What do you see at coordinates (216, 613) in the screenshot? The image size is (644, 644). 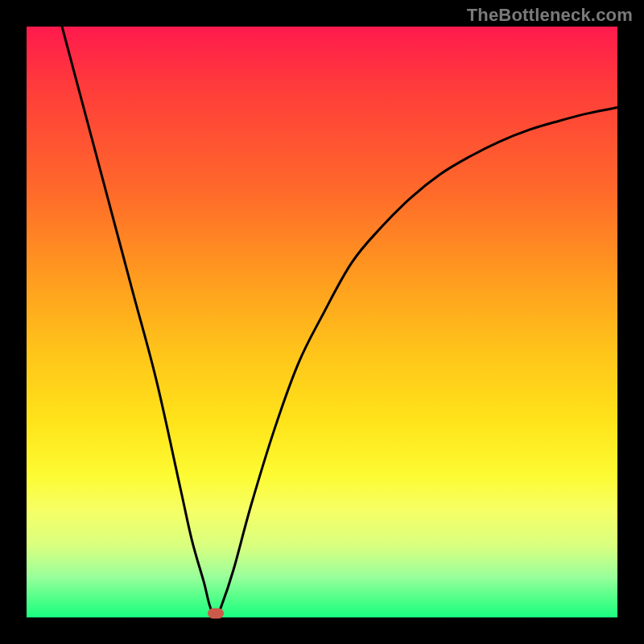 I see `min-marker` at bounding box center [216, 613].